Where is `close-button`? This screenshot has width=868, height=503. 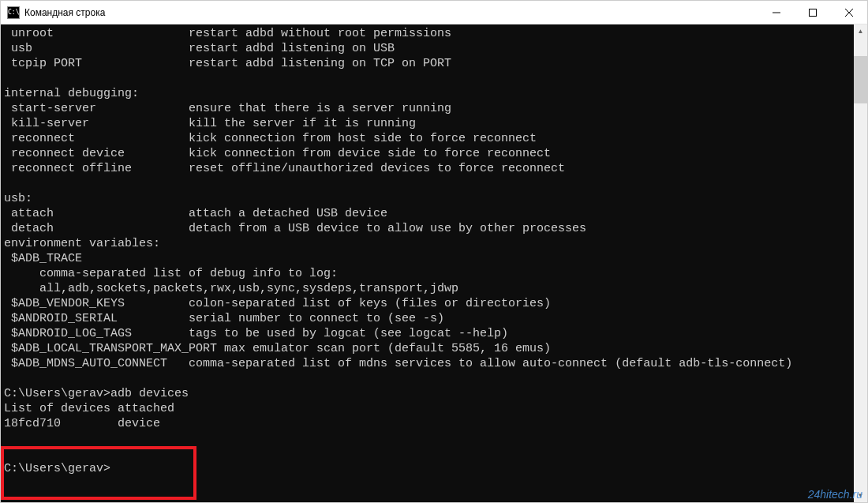
close-button is located at coordinates (849, 13).